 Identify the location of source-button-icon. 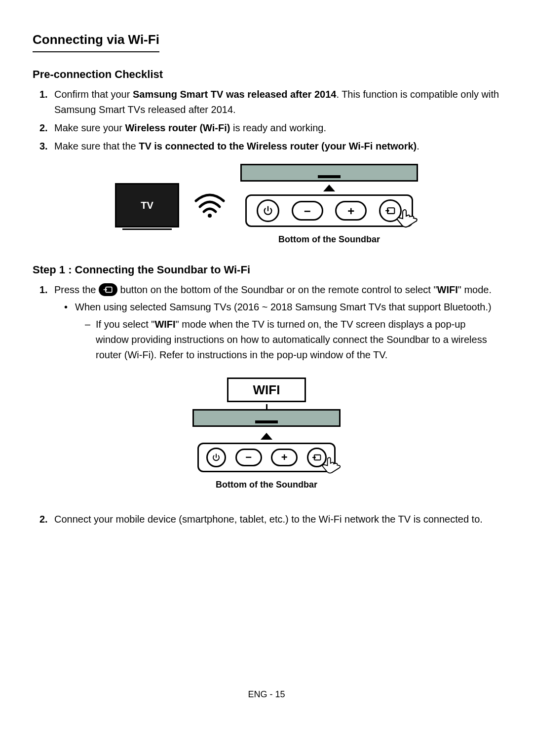
(108, 290).